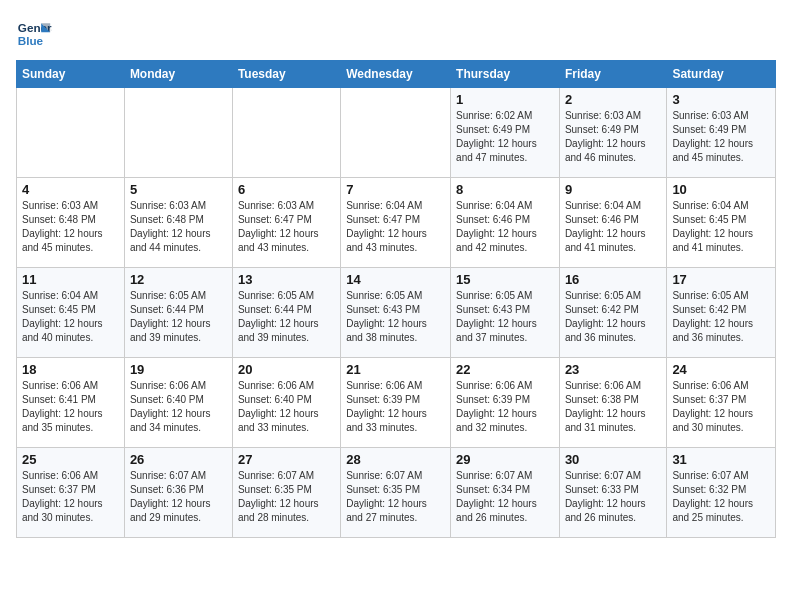 Image resolution: width=792 pixels, height=612 pixels. I want to click on day-info: Sunrise: 6:03 AM Sunset: 6:47 PM Dayligh…, so click(286, 227).